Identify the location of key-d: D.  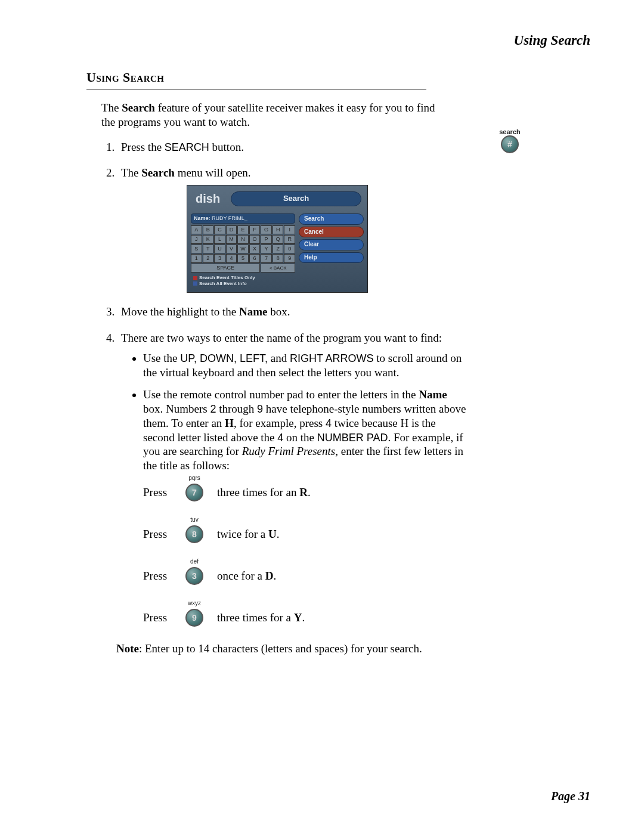
(231, 230).